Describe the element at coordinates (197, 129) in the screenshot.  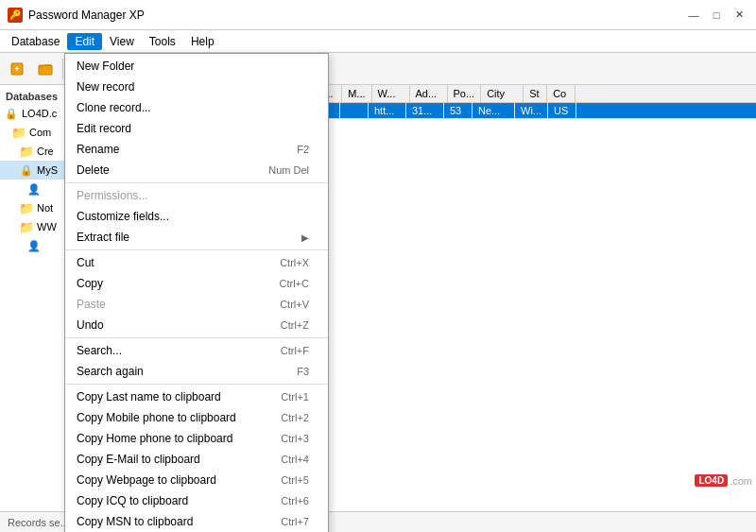
I see `menu-item-edit-record: Edit record` at that location.